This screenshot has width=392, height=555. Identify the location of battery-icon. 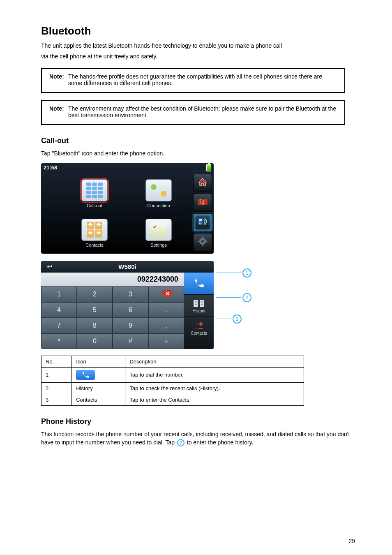
(209, 168).